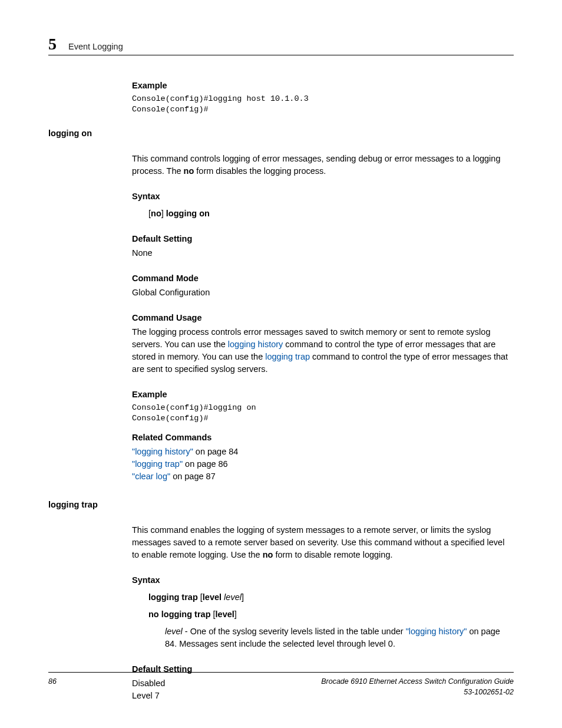 Image resolution: width=562 pixels, height=728 pixels. I want to click on chapter-title: Event Logging, so click(95, 47).